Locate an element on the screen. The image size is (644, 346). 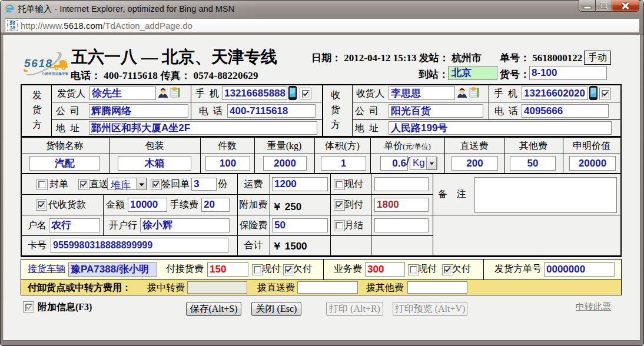
svg-text: 18 is located at coordinates (12, 27).